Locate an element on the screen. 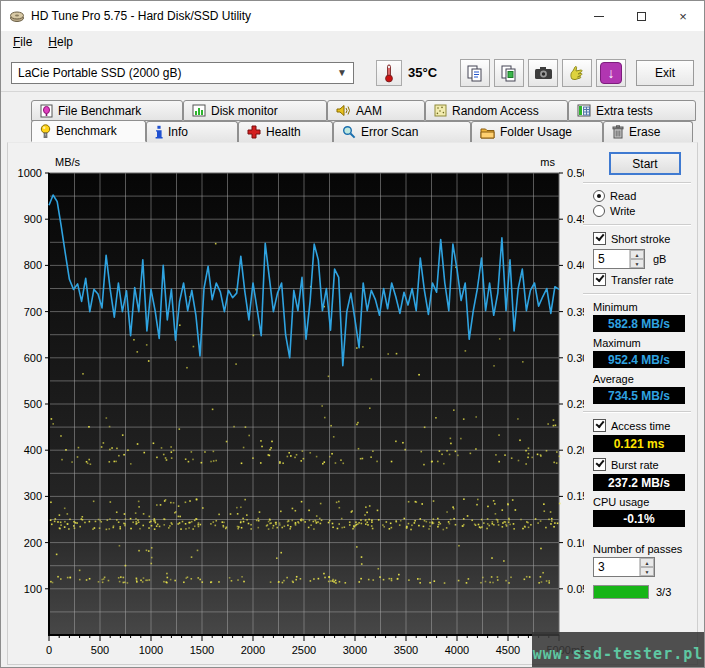  capacity-unit-label: gB is located at coordinates (660, 259).